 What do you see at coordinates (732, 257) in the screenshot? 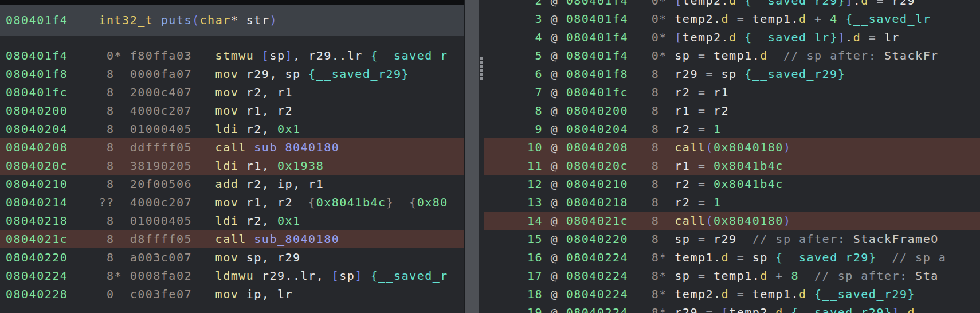
I see `il-row: 16 @ 08040224 8* temp1.d = sp {__saved_r…` at bounding box center [732, 257].